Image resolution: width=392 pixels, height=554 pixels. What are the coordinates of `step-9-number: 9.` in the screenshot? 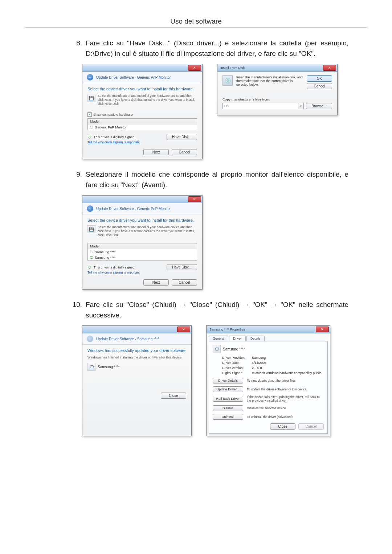 It's located at (75, 180).